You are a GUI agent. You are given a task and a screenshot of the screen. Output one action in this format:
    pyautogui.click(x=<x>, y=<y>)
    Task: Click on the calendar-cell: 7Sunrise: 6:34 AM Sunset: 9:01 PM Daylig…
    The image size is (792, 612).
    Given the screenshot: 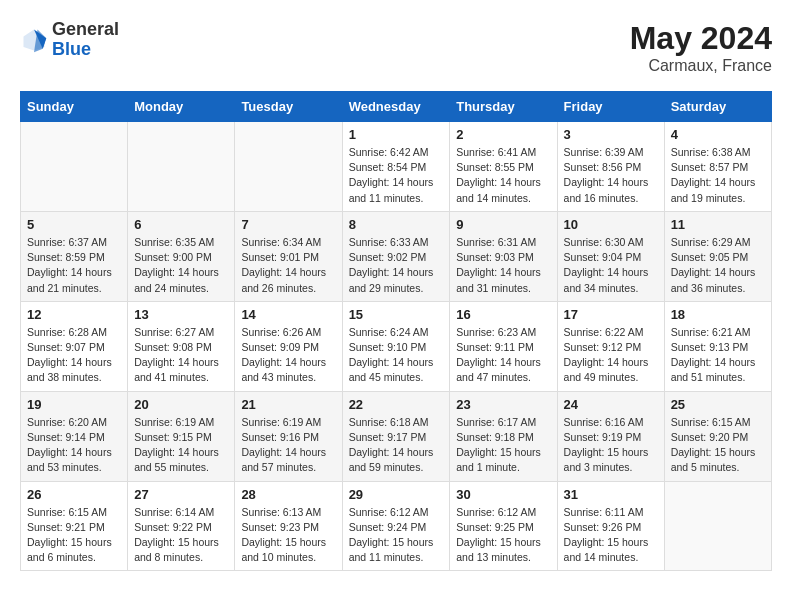 What is the action you would take?
    pyautogui.click(x=288, y=256)
    